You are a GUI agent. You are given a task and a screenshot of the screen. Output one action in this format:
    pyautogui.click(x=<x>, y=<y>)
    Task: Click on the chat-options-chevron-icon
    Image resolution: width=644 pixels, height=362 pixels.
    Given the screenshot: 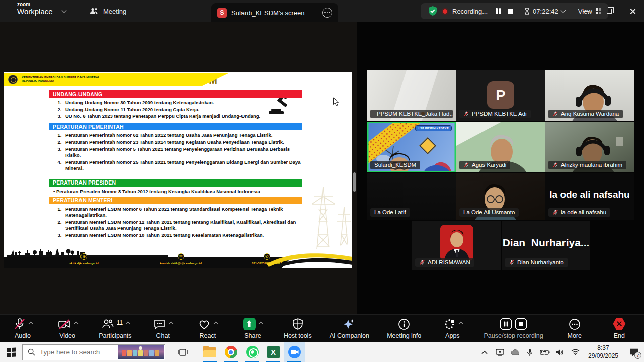 What is the action you would take?
    pyautogui.click(x=171, y=323)
    